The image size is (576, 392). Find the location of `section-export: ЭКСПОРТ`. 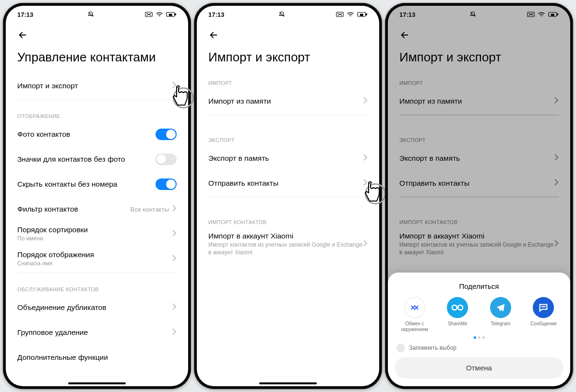

section-export: ЭКСПОРТ is located at coordinates (288, 140).